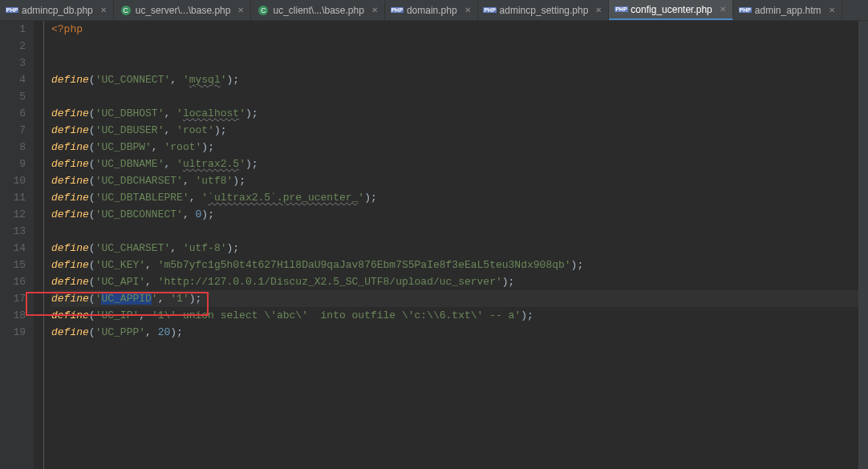  Describe the element at coordinates (17, 245) in the screenshot. I see `line-number-gutter: 12345678910111213141516171819` at that location.